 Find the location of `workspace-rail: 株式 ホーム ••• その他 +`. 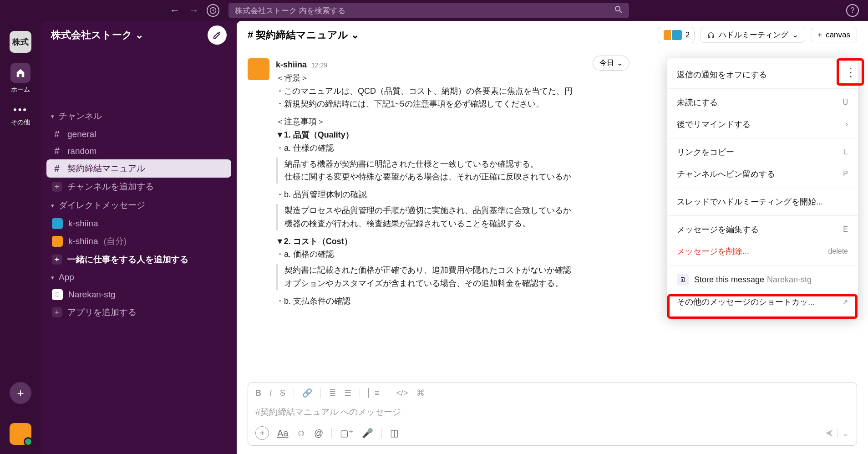

workspace-rail: 株式 ホーム ••• その他 + is located at coordinates (20, 238).